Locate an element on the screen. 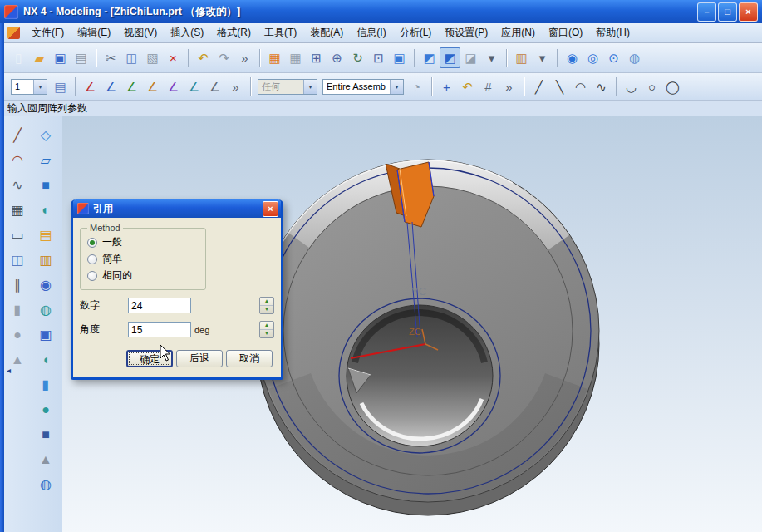 Image resolution: width=762 pixels, height=532 pixels. reset-orientation-icon: ↶ ▾ is located at coordinates (467, 86).